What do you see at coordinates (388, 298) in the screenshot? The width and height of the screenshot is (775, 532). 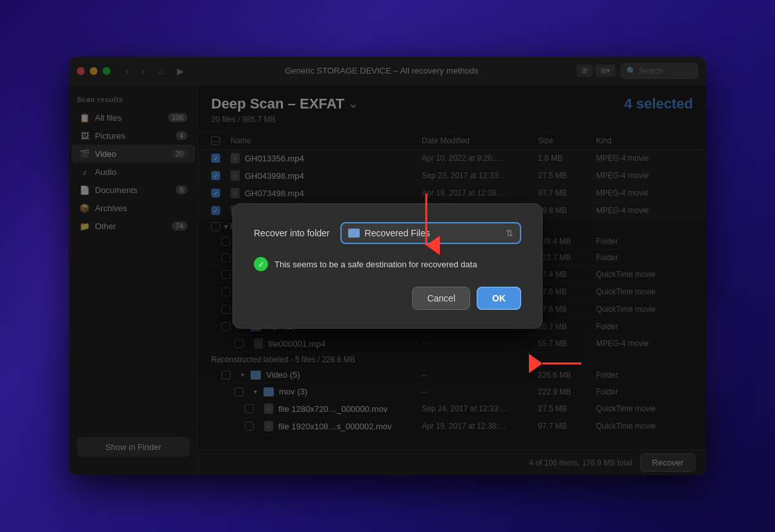 I see `modal-buttons: Cancel OK` at bounding box center [388, 298].